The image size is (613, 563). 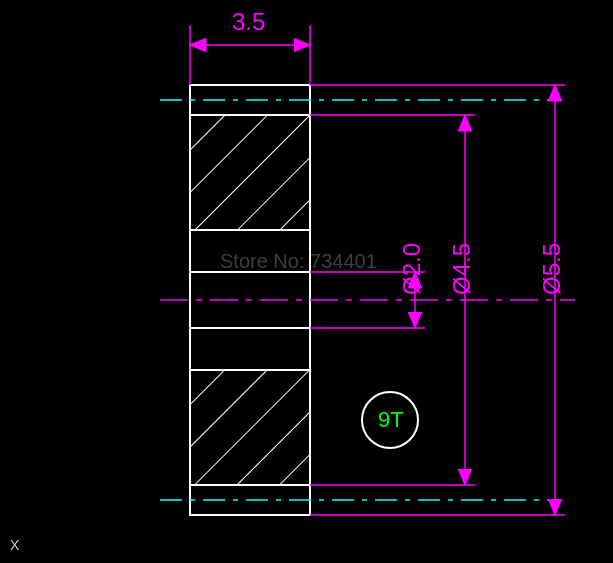 I want to click on dim-d2-label: Ø2.0, so click(x=412, y=269).